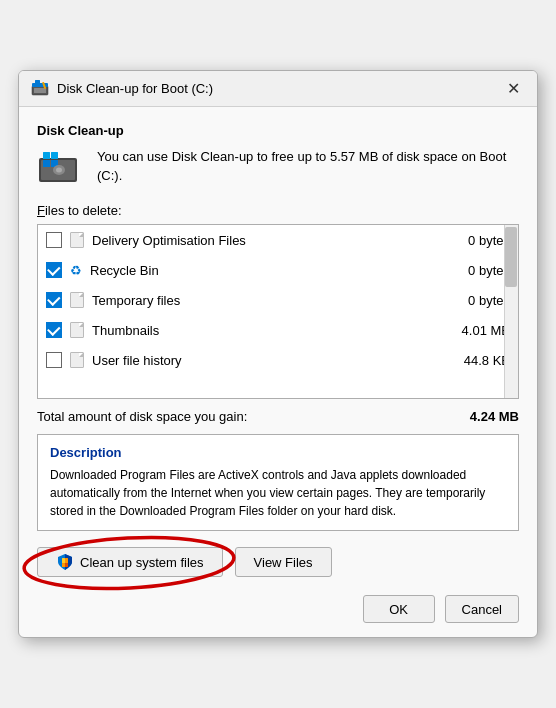 The image size is (556, 708). Describe the element at coordinates (278, 562) in the screenshot. I see `button-row: Clean up system files View Files` at that location.